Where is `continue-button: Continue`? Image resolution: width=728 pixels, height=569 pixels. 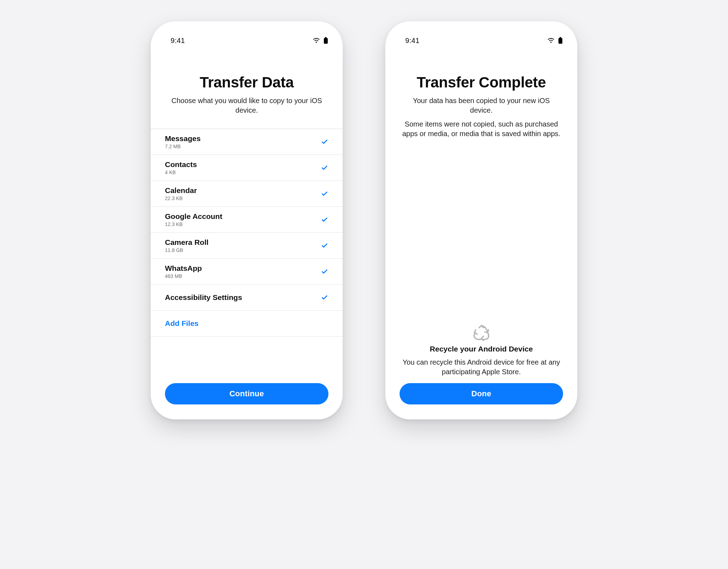
continue-button: Continue is located at coordinates (247, 394).